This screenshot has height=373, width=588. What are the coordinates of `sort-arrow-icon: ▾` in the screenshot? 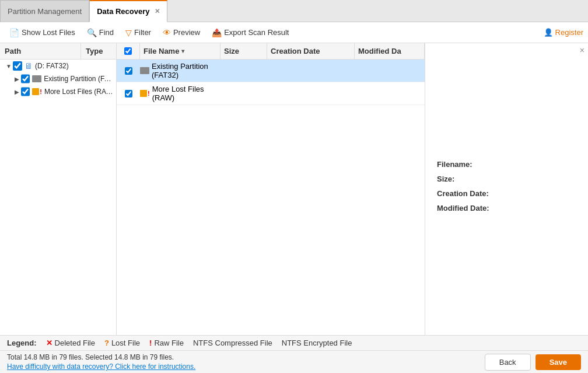 It's located at (183, 51).